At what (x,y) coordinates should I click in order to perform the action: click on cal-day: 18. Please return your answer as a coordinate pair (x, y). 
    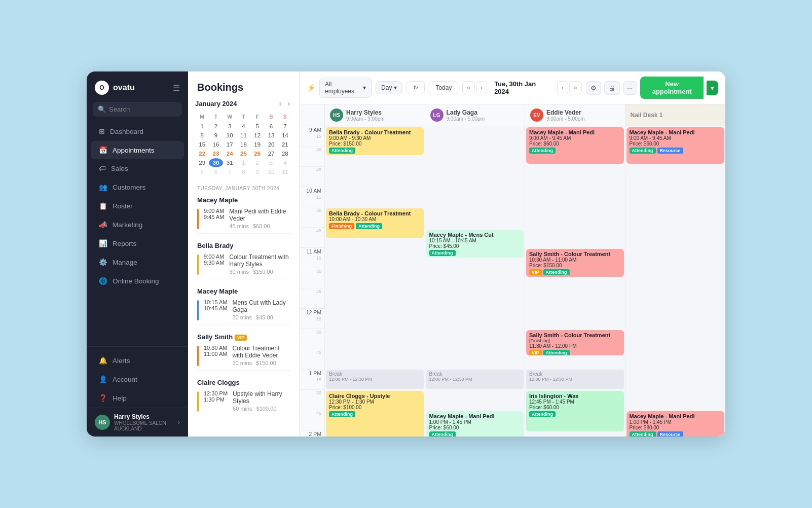
    Looking at the image, I should click on (243, 144).